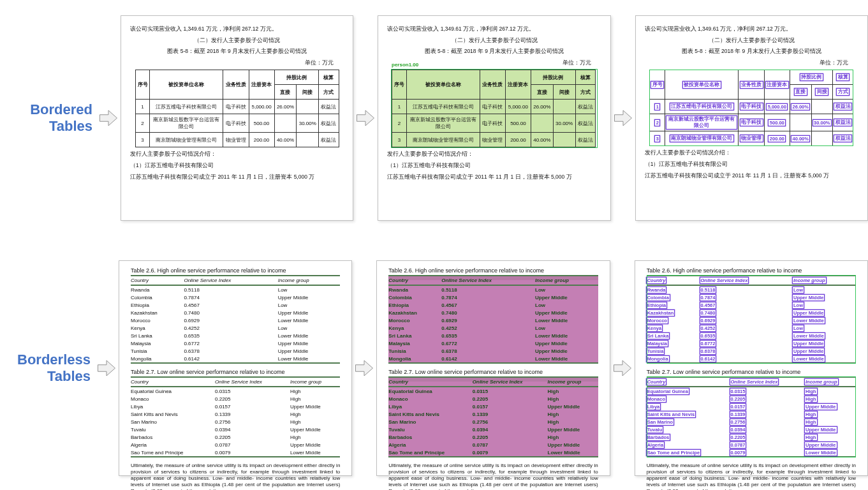 Image resolution: width=868 pixels, height=490 pixels. I want to click on cn-table: 序号被投资单位名称业务性质注册资本持股比例核算 直接间接方式 1江苏五维电子科技…, so click(237, 108).